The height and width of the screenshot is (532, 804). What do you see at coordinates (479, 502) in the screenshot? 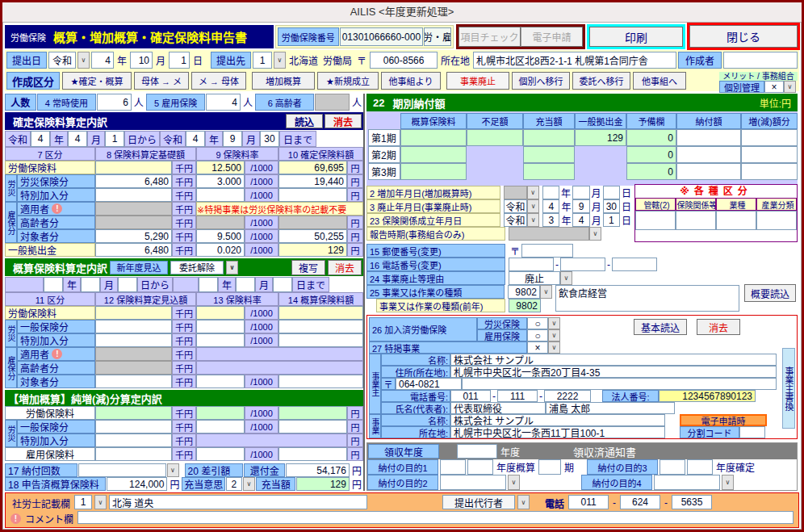
I see `daiko-select: 提出代行者` at bounding box center [479, 502].